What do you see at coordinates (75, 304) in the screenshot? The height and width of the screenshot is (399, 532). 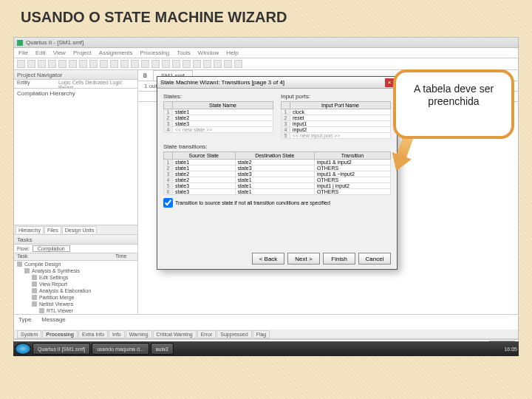 I see `task-row: Netlist Viewers` at bounding box center [75, 304].